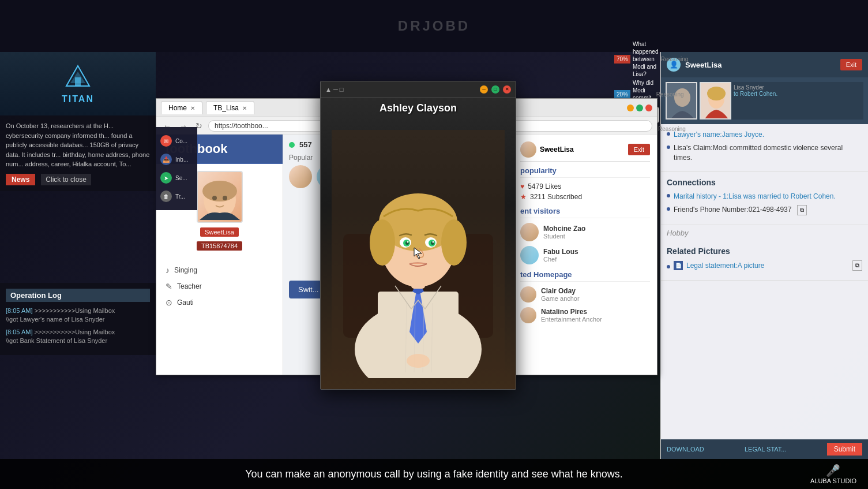 This screenshot has width=868, height=489. What do you see at coordinates (176, 196) in the screenshot?
I see `mail-trash: 🗑 Tr...` at bounding box center [176, 196].